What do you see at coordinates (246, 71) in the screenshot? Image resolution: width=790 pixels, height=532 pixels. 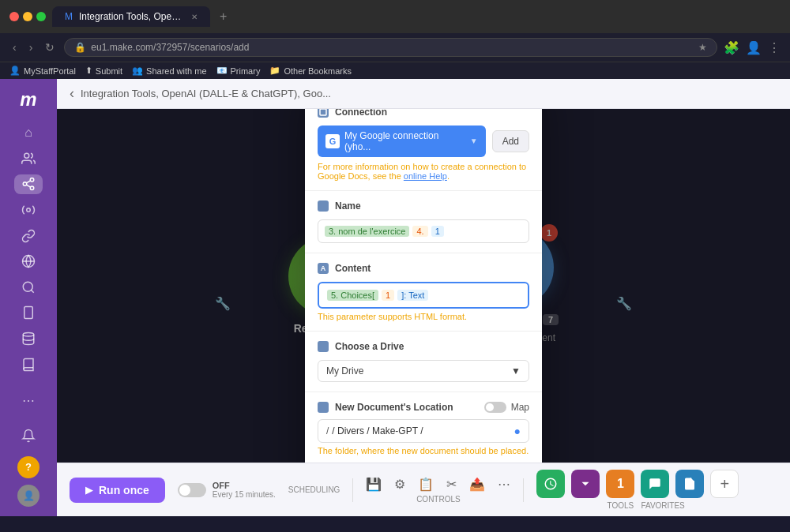 I see `bookmark-label: Primary` at bounding box center [246, 71].